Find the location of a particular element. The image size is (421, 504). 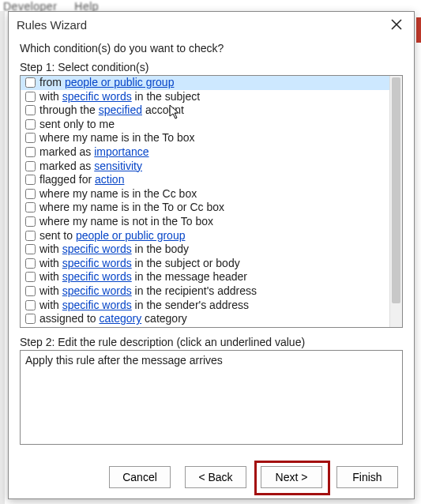

conditions-scrollbar is located at coordinates (396, 201).